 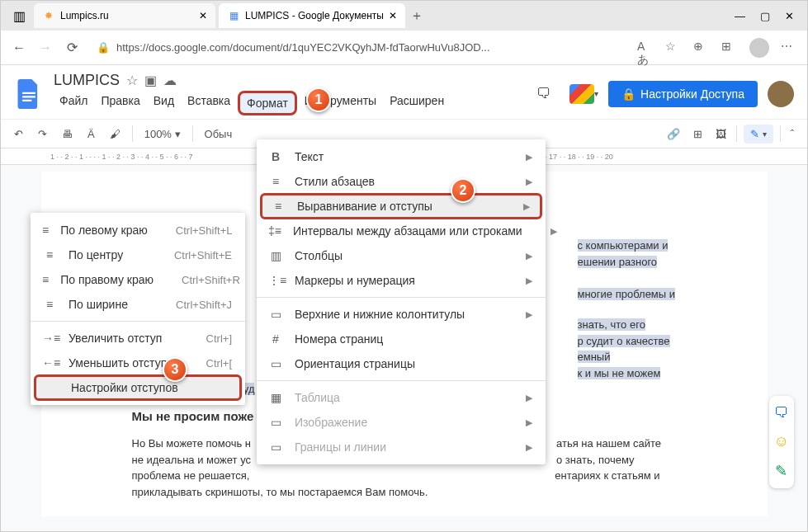 I want to click on docs-logo-icon, so click(x=29, y=94).